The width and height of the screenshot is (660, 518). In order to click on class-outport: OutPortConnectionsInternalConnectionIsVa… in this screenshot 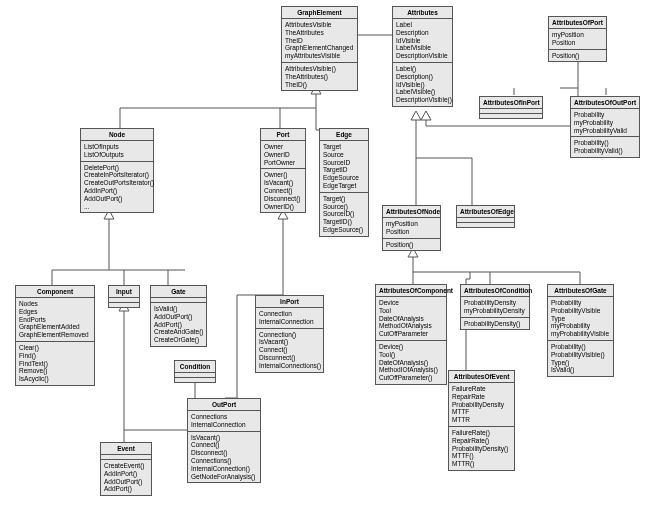, I will do `click(224, 440)`.